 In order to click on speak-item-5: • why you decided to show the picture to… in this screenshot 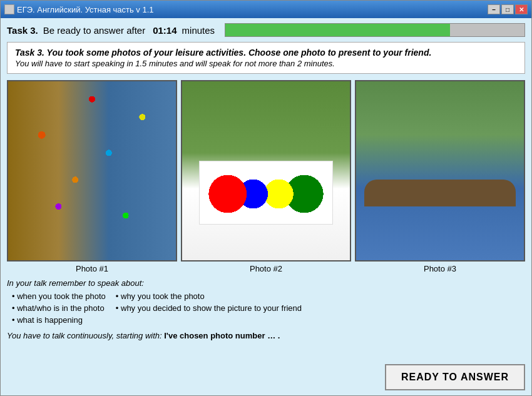, I will do `click(209, 308)`.